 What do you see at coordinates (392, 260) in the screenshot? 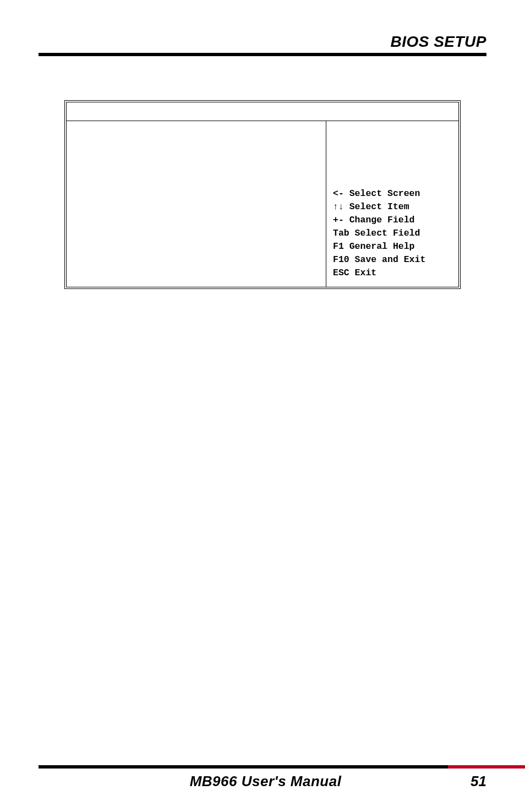
I see `help-save-exit: F10 Save and Exit` at bounding box center [392, 260].